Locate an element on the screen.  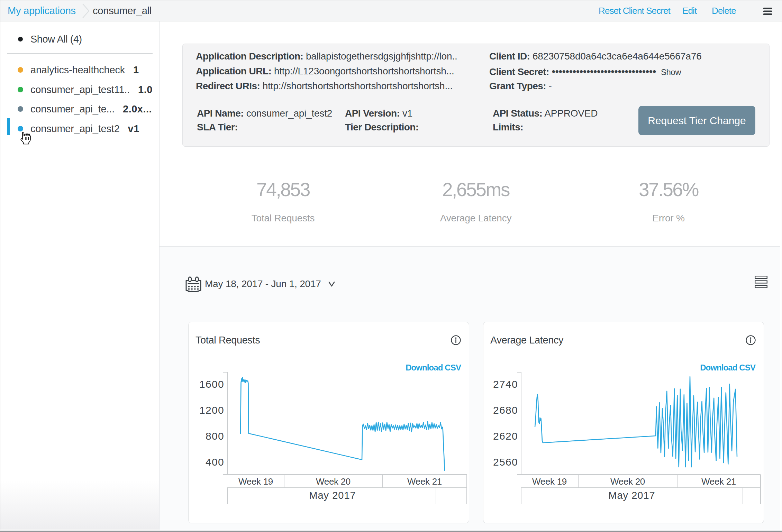
svg-text: 2620 is located at coordinates (506, 436).